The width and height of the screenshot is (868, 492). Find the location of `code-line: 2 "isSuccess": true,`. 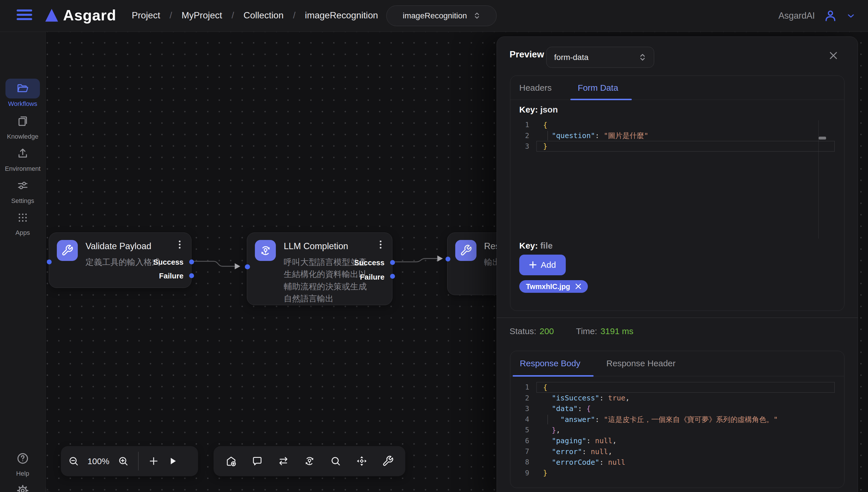

code-line: 2 "isSuccess": true, is located at coordinates (677, 398).